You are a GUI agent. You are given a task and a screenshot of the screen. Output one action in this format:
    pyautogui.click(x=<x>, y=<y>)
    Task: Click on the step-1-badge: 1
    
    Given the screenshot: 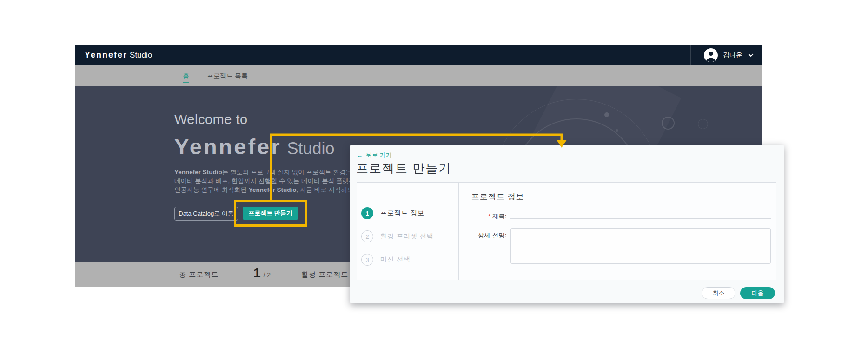 What is the action you would take?
    pyautogui.click(x=367, y=213)
    